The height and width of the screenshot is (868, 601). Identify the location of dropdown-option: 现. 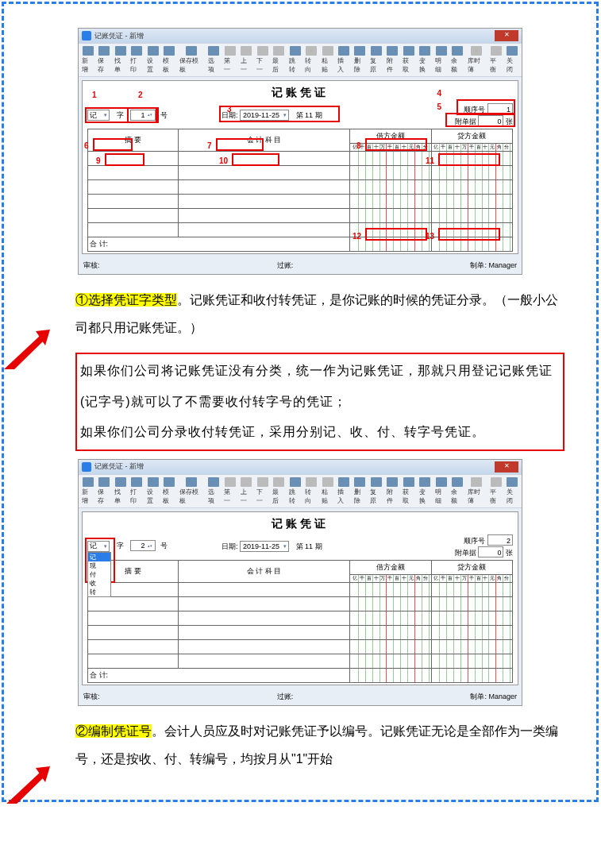
(99, 565).